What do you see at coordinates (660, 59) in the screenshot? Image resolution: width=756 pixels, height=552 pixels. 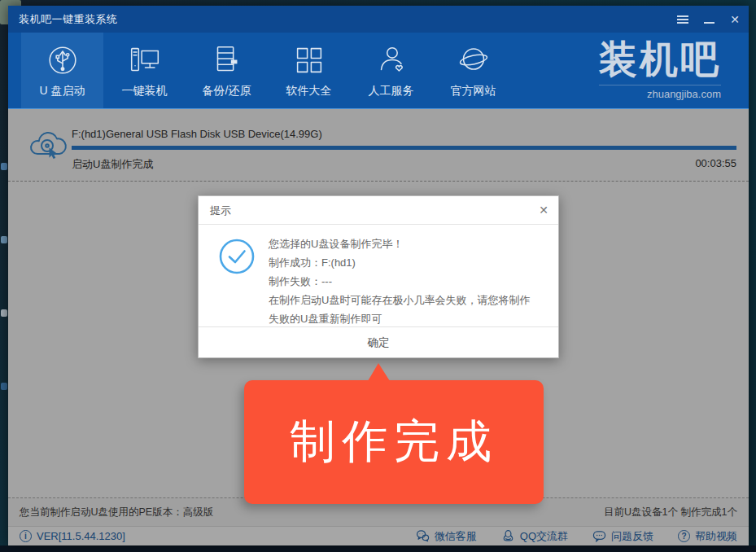 I see `logo-text: 装机吧` at bounding box center [660, 59].